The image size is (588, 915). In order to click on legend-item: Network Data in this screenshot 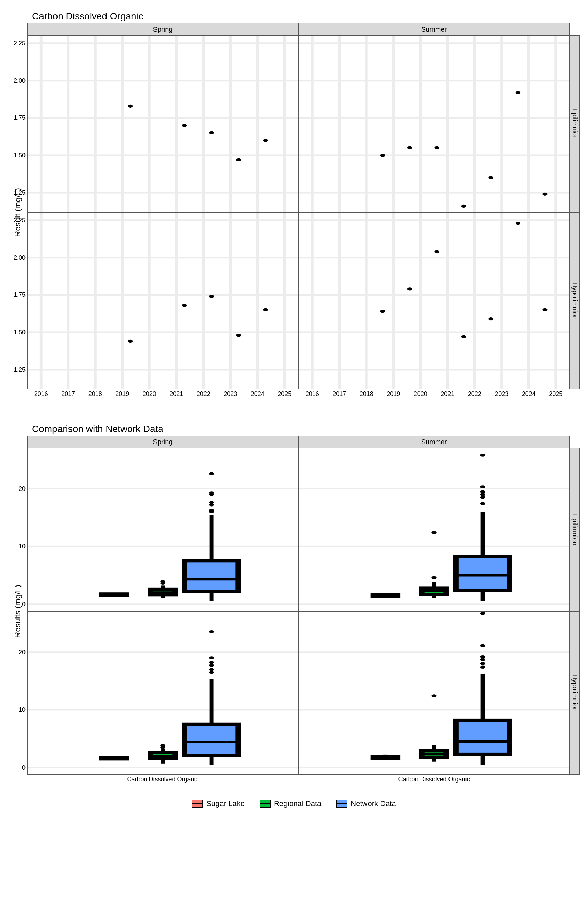, I will do `click(366, 803)`.